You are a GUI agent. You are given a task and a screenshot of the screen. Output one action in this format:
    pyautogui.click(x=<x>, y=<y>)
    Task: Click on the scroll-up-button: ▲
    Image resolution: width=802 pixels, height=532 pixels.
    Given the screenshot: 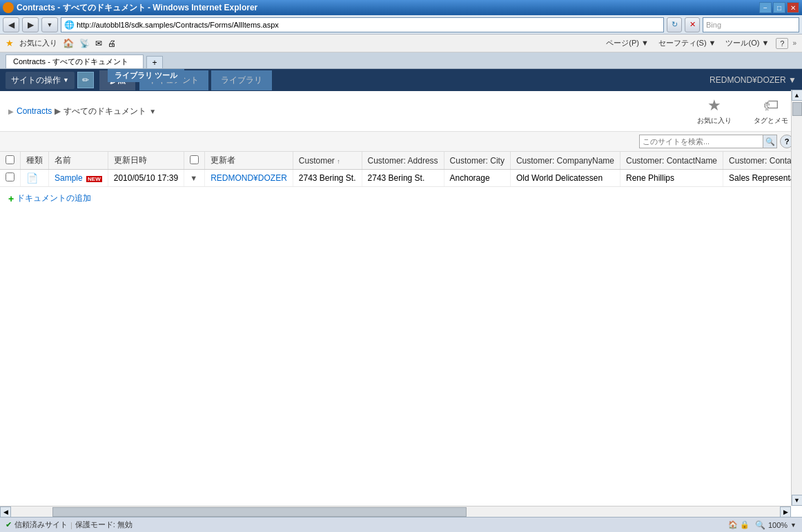 What is the action you would take?
    pyautogui.click(x=797, y=95)
    